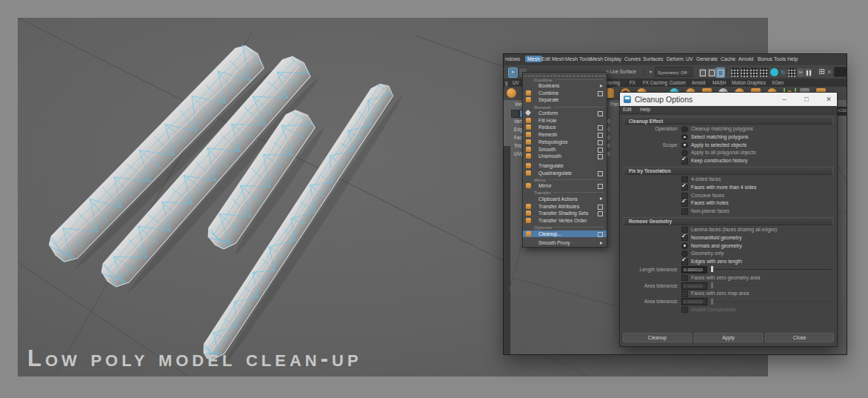 This screenshot has height=398, width=868. Describe the element at coordinates (564, 166) in the screenshot. I see `menu-item-triangulate: Triangulate` at that location.